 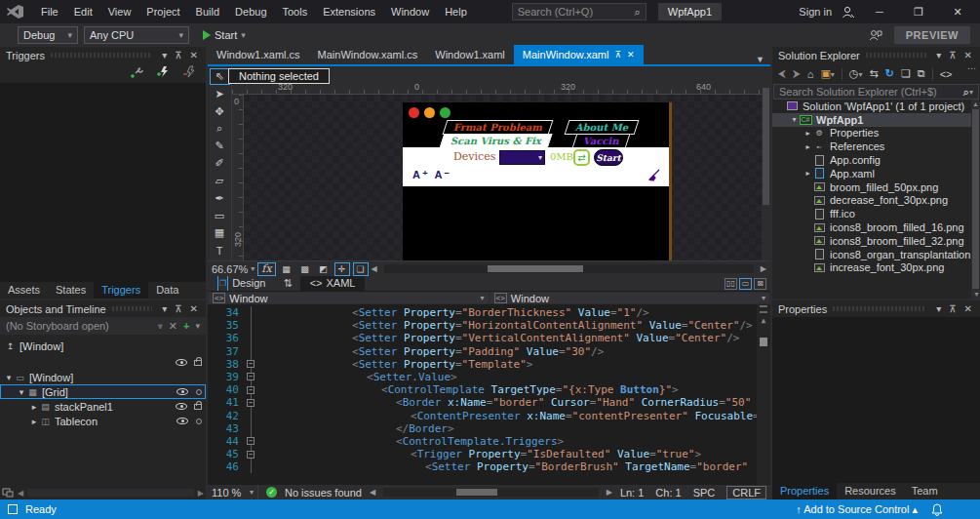 I want to click on splitter-grip, so click(x=764, y=309).